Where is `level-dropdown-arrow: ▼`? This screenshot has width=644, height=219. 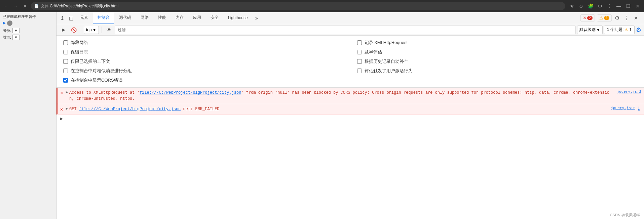
level-dropdown-arrow: ▼ is located at coordinates (598, 30).